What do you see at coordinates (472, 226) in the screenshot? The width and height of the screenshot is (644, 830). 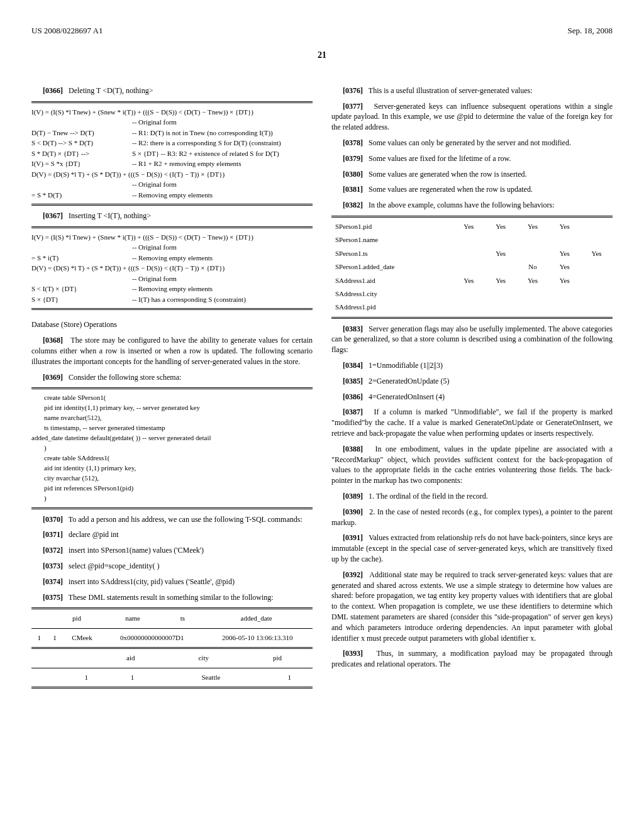 I see `table-row: SPerson1.pidYesYesYesYes` at bounding box center [472, 226].